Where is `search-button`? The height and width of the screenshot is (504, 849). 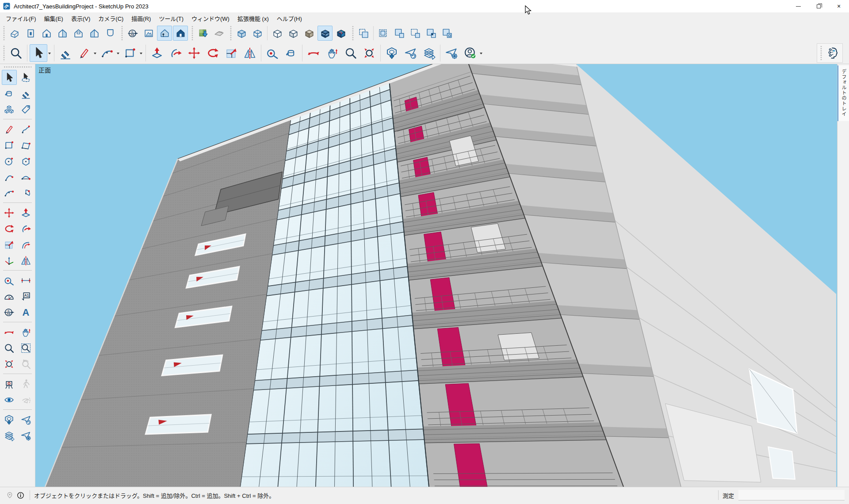 search-button is located at coordinates (16, 53).